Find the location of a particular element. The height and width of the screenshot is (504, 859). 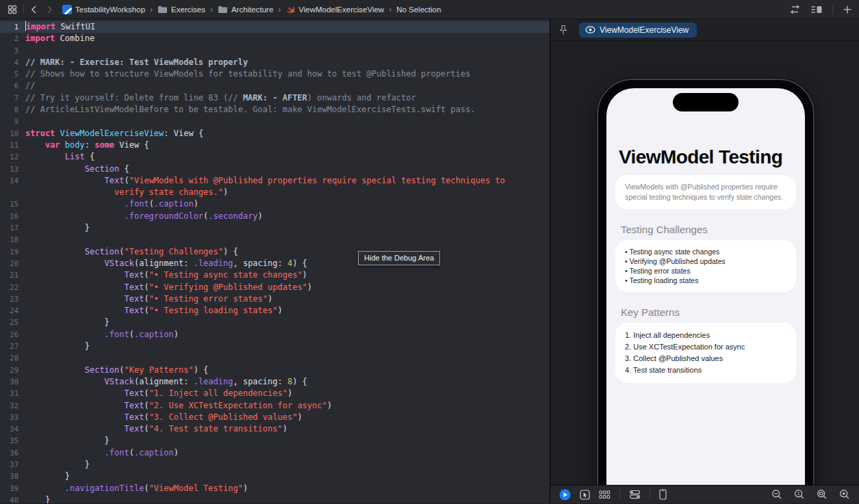

line-number-gutter: 20 is located at coordinates (12, 264).